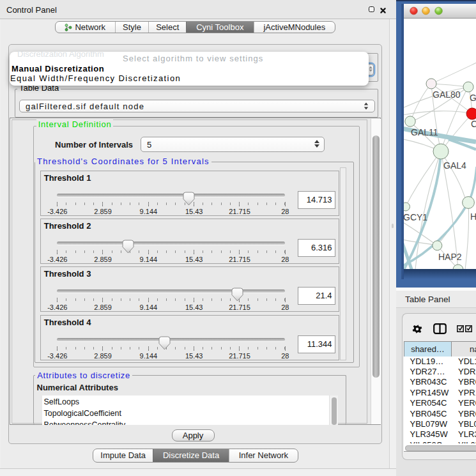 The image size is (476, 476). I want to click on svg-text: GAL80, so click(447, 95).